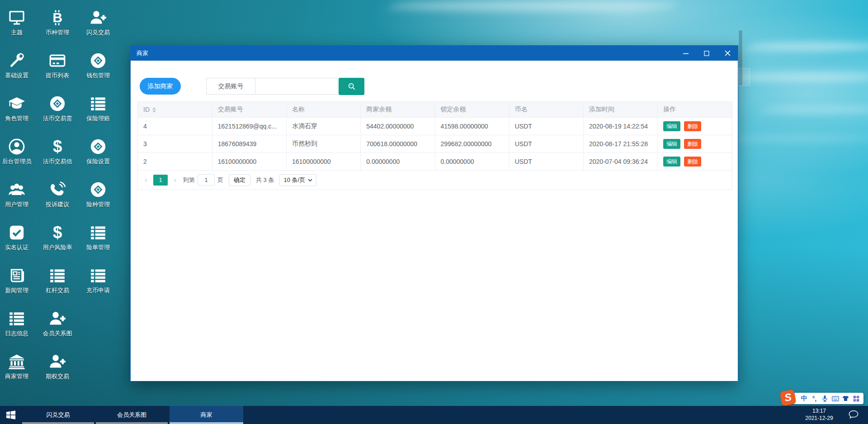  Describe the element at coordinates (265, 180) in the screenshot. I see `total-count-label: 共 3 条` at that location.